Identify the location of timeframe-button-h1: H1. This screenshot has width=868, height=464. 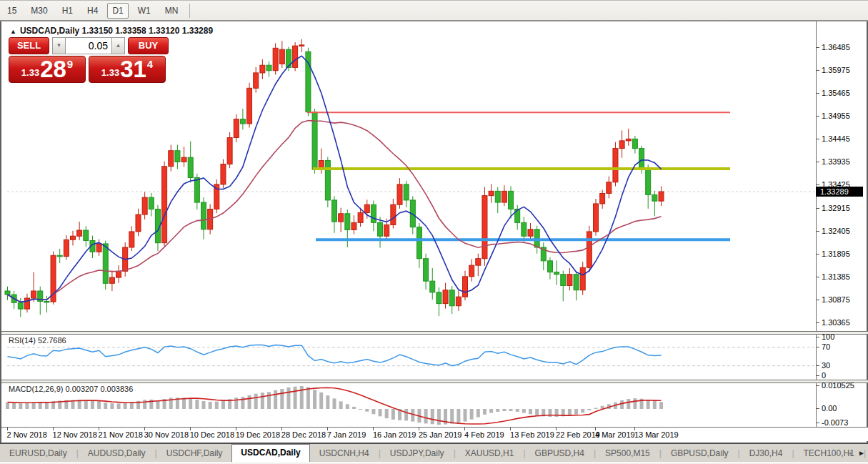
(67, 11).